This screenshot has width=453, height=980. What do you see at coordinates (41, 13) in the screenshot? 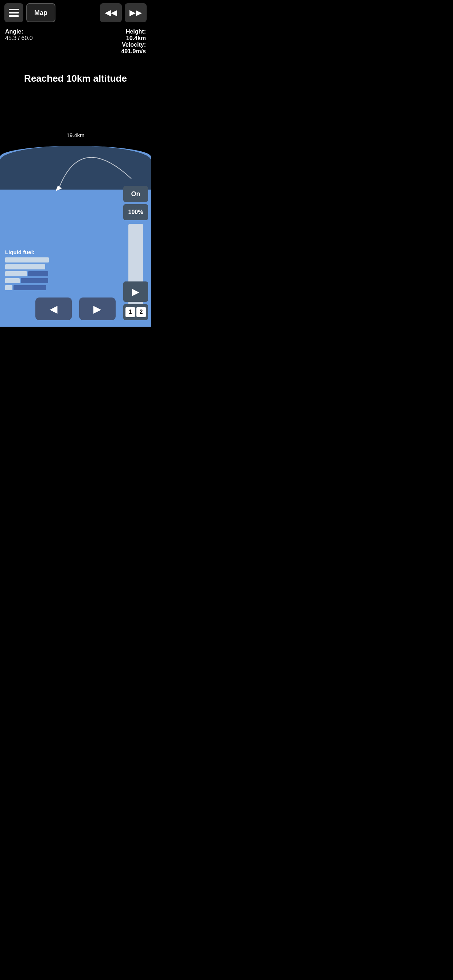
I see `map-button: Map` at bounding box center [41, 13].